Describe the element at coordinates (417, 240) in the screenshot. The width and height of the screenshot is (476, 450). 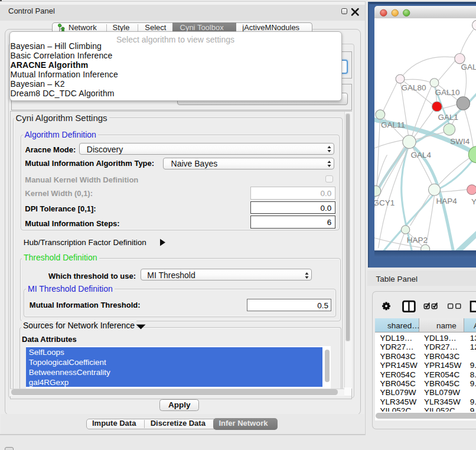
I see `svg-text: HAP2` at that location.